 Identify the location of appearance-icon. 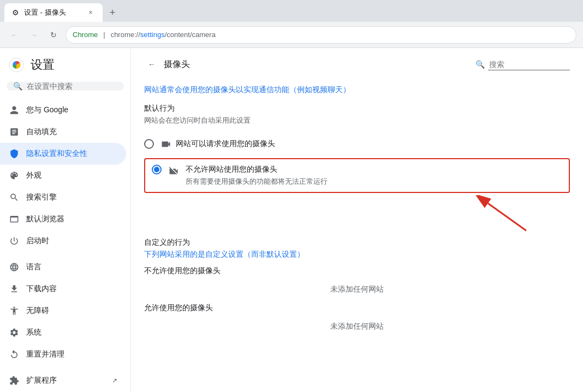
(14, 176).